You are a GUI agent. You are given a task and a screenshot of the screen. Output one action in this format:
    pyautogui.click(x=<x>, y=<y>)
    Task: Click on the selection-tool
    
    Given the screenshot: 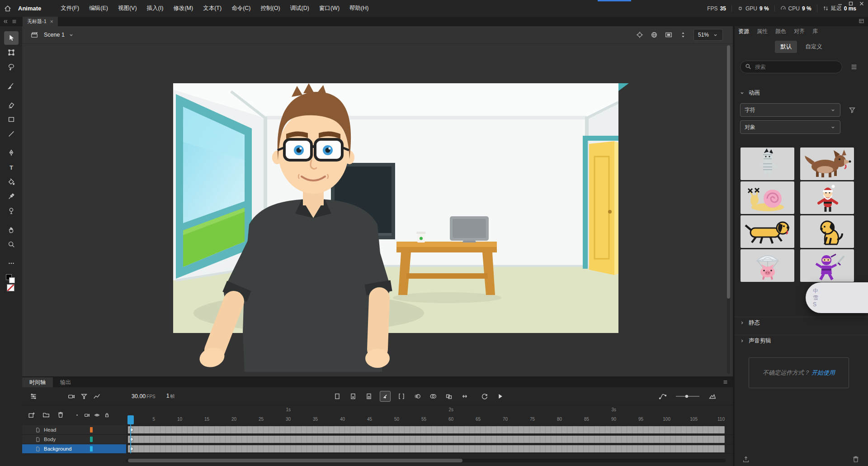 What is the action you would take?
    pyautogui.click(x=11, y=38)
    